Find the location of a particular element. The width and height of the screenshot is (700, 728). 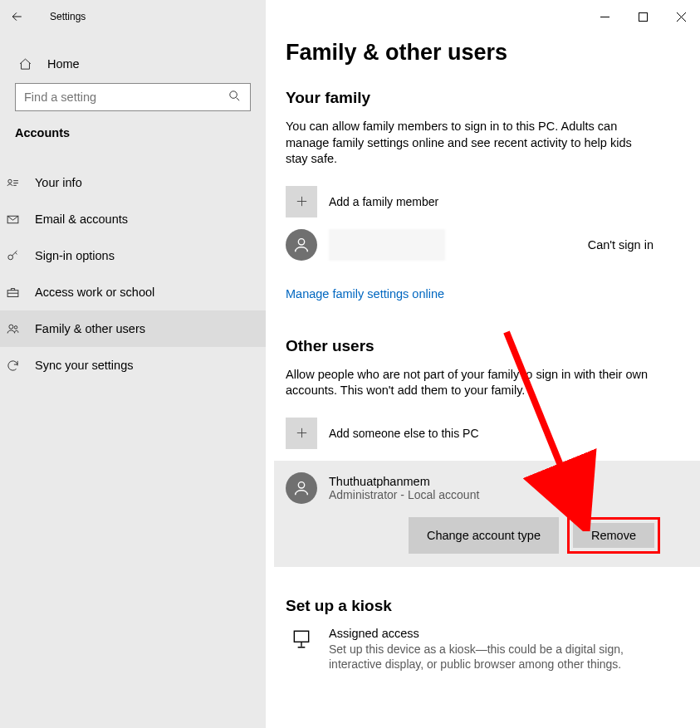

key-icon is located at coordinates (12, 256).